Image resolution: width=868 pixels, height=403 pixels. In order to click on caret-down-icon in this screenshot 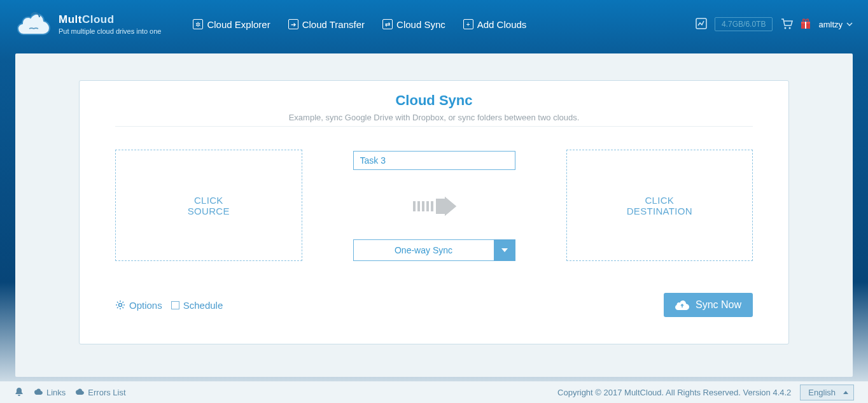, I will do `click(505, 250)`.